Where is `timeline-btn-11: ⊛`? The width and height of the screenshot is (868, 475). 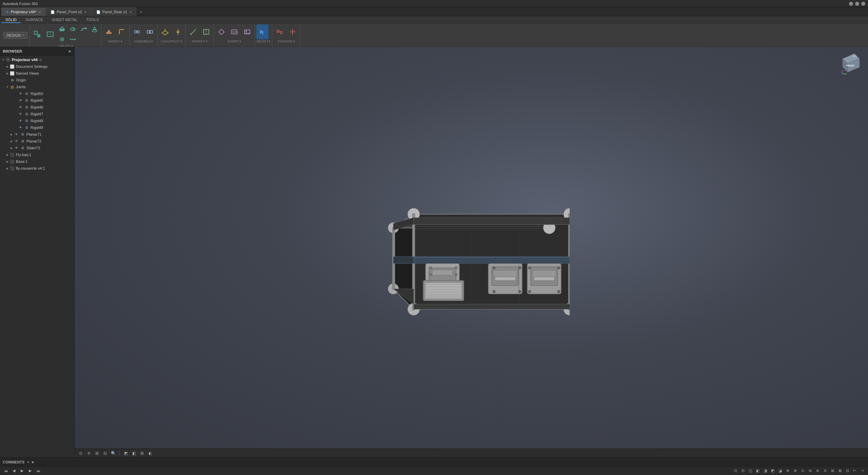 timeline-btn-11: ⊛ is located at coordinates (810, 471).